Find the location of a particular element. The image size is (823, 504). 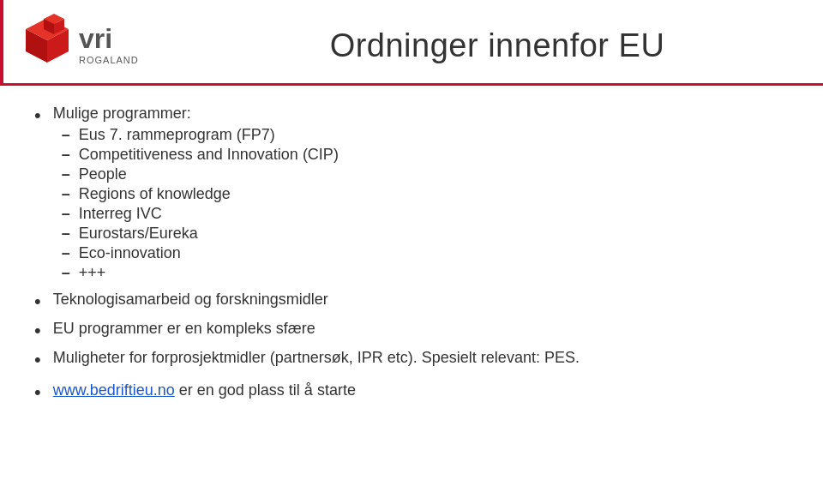

sub-list: –Eus 7. rammeprogram (FP7) –Competitiven… is located at coordinates (195, 204).